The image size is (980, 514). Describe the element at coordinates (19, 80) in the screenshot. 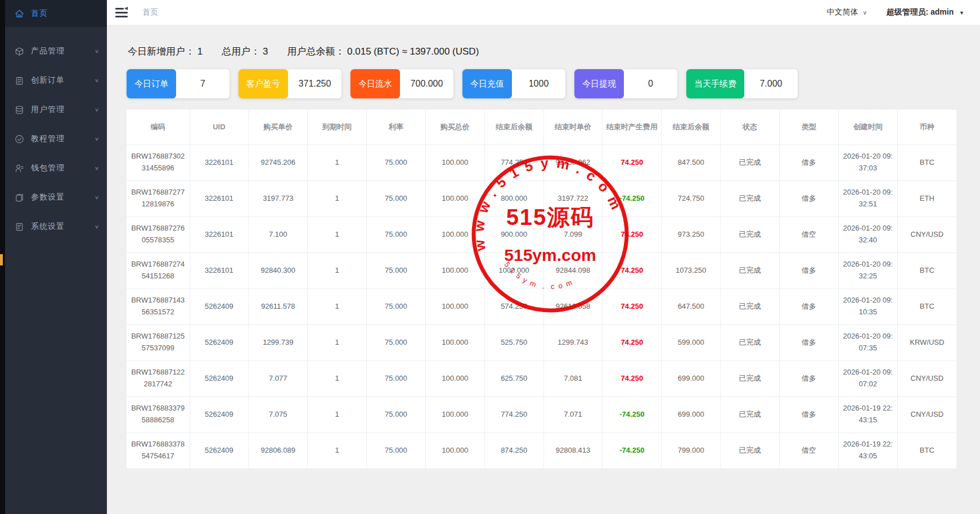

I see `orders-icon` at that location.